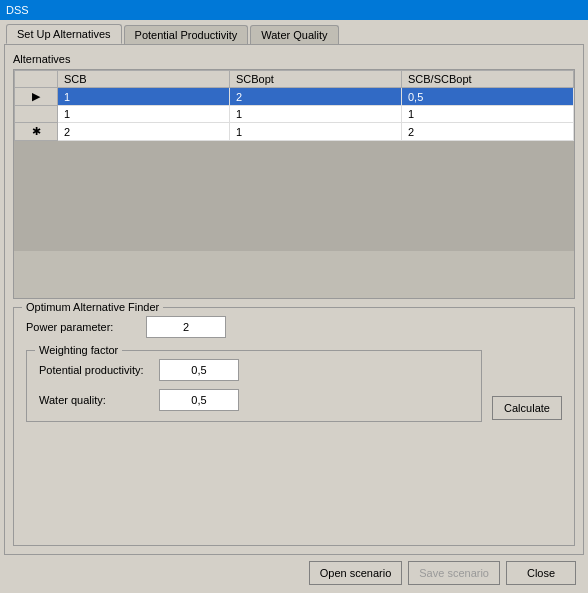 Image resolution: width=588 pixels, height=593 pixels. What do you see at coordinates (316, 80) in the screenshot?
I see `col-scbopt-header: SCBopt` at bounding box center [316, 80].